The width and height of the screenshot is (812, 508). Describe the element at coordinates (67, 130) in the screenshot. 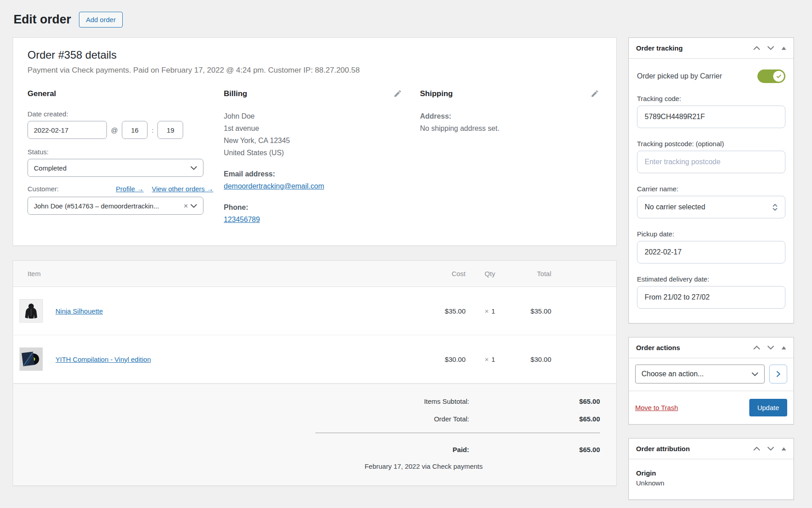

I see `date-created-input` at that location.